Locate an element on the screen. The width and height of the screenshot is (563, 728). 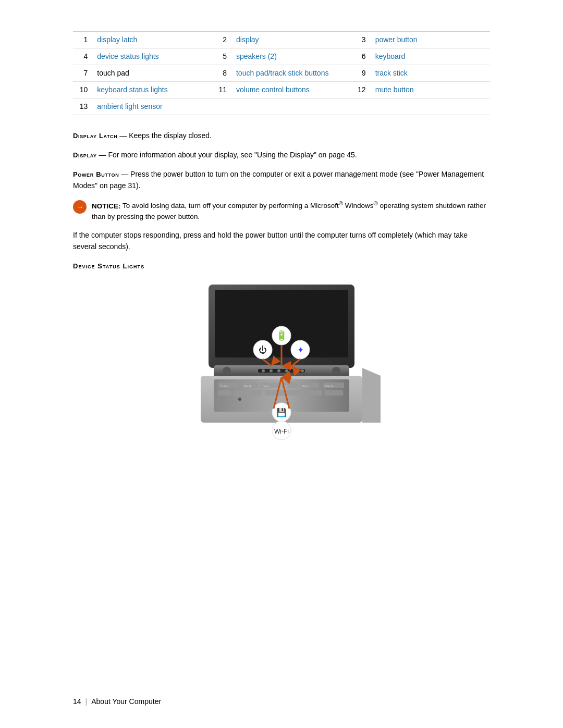
power-button-dash: — is located at coordinates (126, 174).